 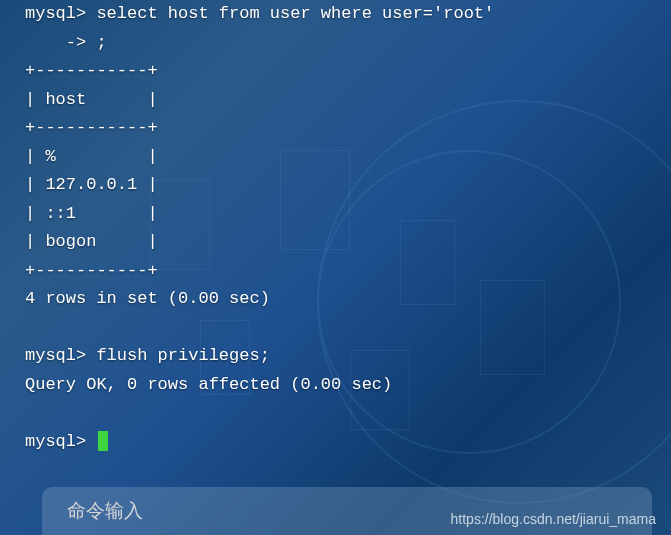 What do you see at coordinates (260, 14) in the screenshot?
I see `terminal-line: mysql> select host from user where user=…` at bounding box center [260, 14].